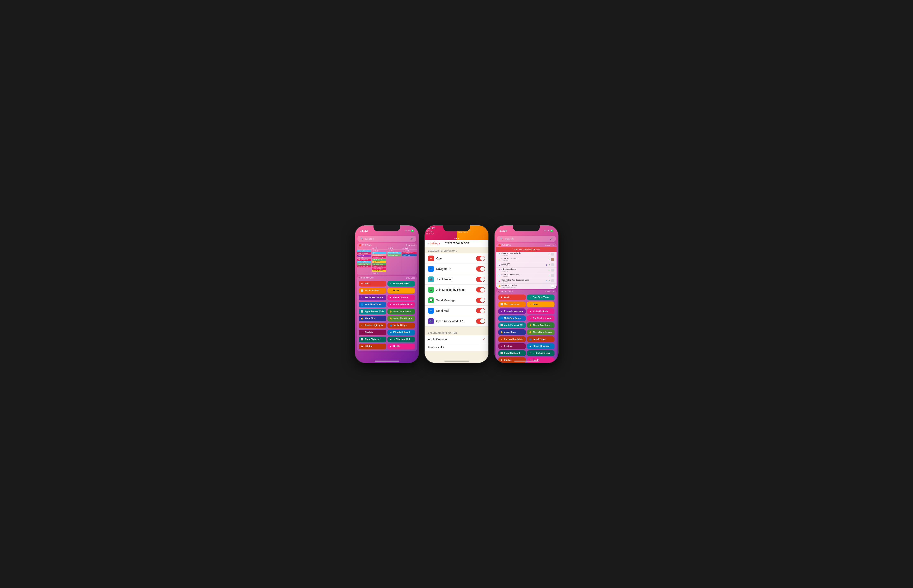 The image size is (913, 588). What do you see at coordinates (481, 258) in the screenshot?
I see `open-toggle` at bounding box center [481, 258].